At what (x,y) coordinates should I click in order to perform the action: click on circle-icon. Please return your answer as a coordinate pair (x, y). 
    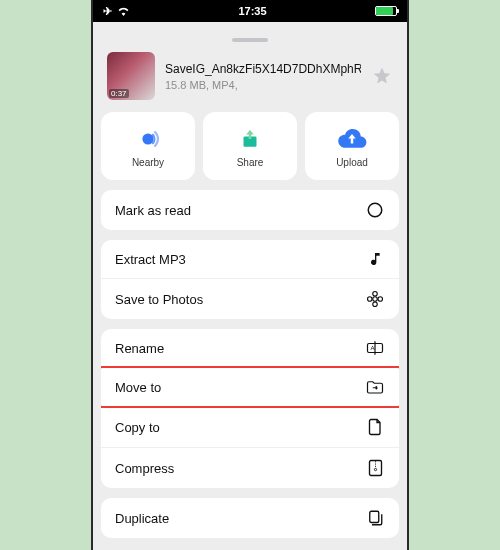
    Looking at the image, I should click on (375, 210).